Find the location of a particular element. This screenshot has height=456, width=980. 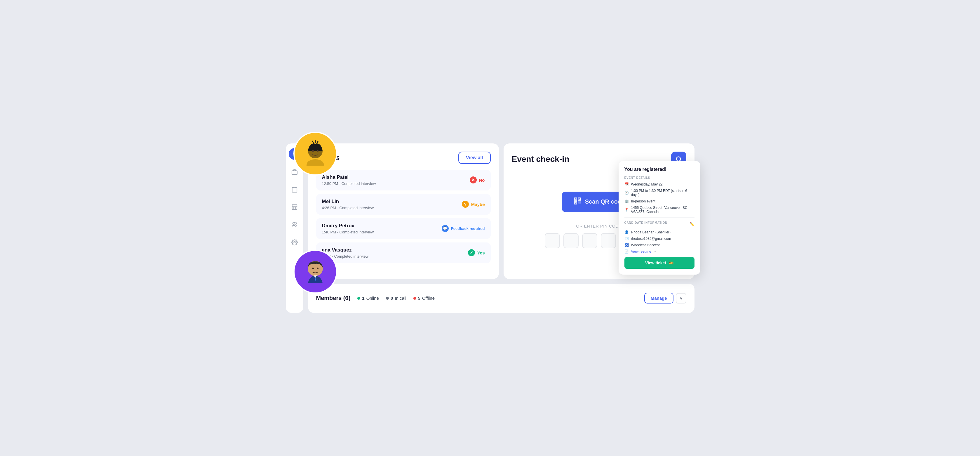

incall-dot is located at coordinates (387, 298).